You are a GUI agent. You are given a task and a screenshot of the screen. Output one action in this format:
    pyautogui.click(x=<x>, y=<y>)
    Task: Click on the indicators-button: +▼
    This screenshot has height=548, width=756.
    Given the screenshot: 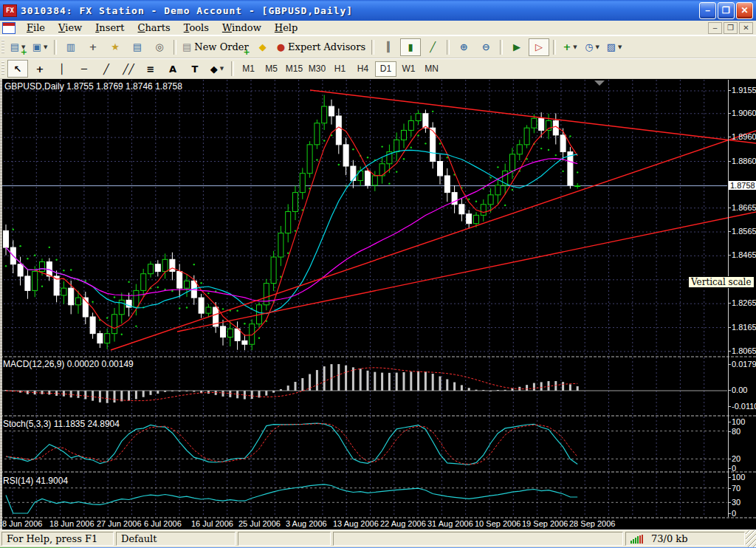 What is the action you would take?
    pyautogui.click(x=570, y=47)
    